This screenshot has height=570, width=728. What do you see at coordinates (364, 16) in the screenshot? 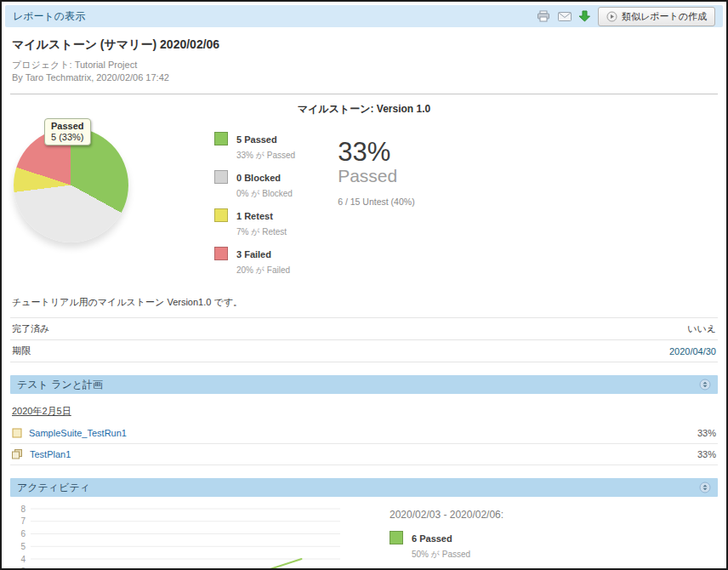
I see `toolbar: レポートの表示 類似レポートの作成` at bounding box center [364, 16].